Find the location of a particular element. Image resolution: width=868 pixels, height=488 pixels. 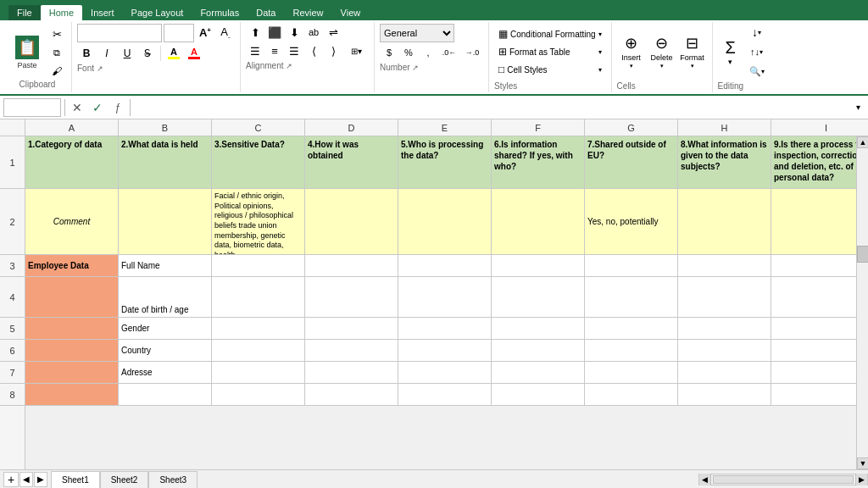

comma-button: , is located at coordinates (428, 53).